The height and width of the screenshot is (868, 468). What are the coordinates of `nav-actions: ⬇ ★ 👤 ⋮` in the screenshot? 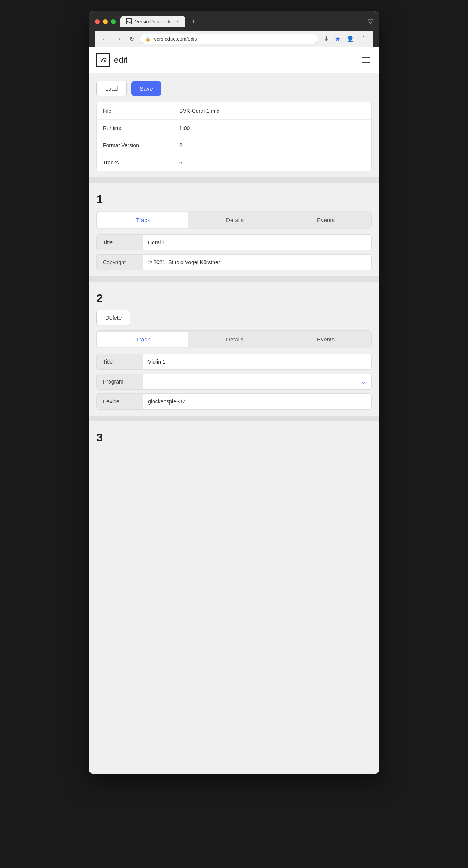 It's located at (345, 39).